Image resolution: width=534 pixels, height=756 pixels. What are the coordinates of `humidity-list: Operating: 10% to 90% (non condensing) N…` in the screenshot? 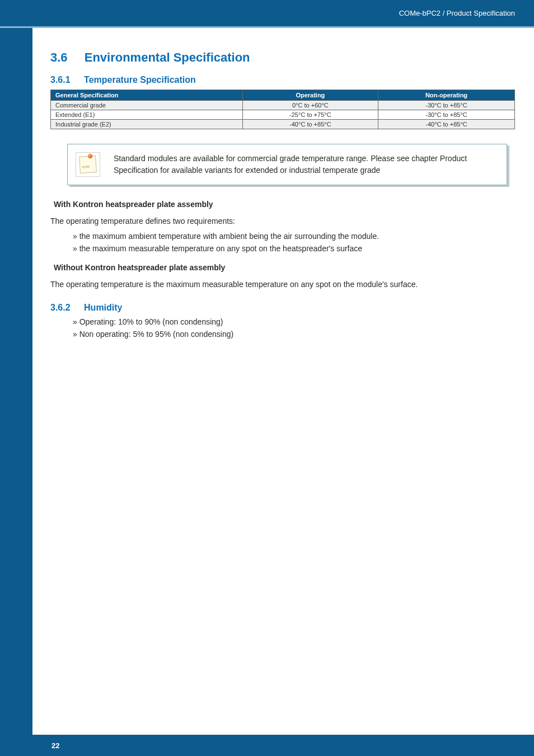 It's located at (283, 328).